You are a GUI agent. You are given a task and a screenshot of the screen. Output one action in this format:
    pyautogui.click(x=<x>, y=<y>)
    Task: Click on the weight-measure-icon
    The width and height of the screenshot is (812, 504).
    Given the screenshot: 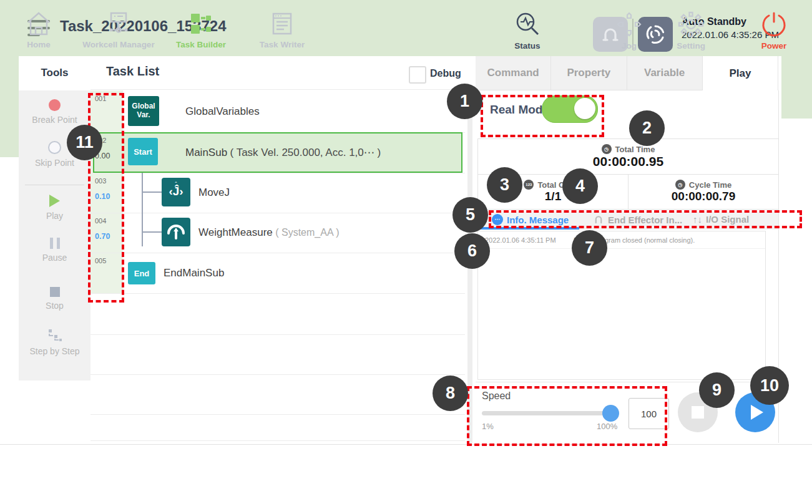 What is the action you would take?
    pyautogui.click(x=176, y=232)
    